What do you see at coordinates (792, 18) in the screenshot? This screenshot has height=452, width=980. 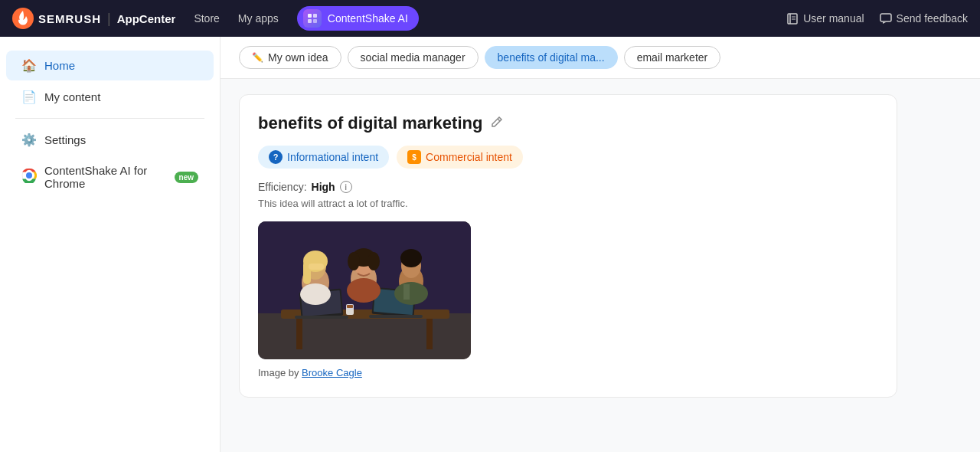 I see `book-icon` at bounding box center [792, 18].